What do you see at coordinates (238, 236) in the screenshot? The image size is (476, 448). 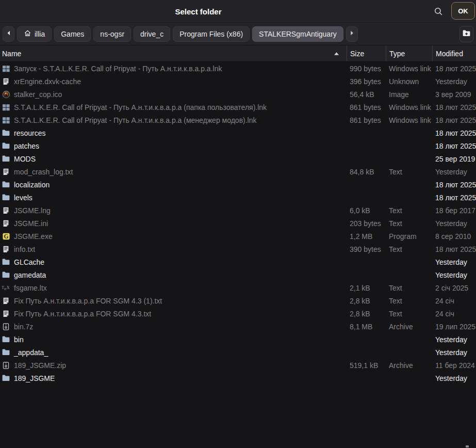 I see `table-row: G JSGME.exe 1,2 MB Program 8 сер 2010` at bounding box center [238, 236].